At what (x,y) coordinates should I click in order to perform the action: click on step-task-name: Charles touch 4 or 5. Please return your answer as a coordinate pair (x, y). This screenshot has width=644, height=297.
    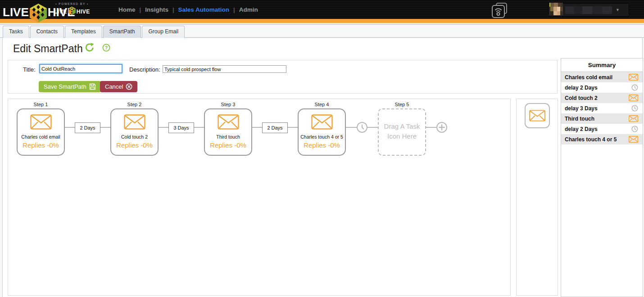
    Looking at the image, I should click on (322, 137).